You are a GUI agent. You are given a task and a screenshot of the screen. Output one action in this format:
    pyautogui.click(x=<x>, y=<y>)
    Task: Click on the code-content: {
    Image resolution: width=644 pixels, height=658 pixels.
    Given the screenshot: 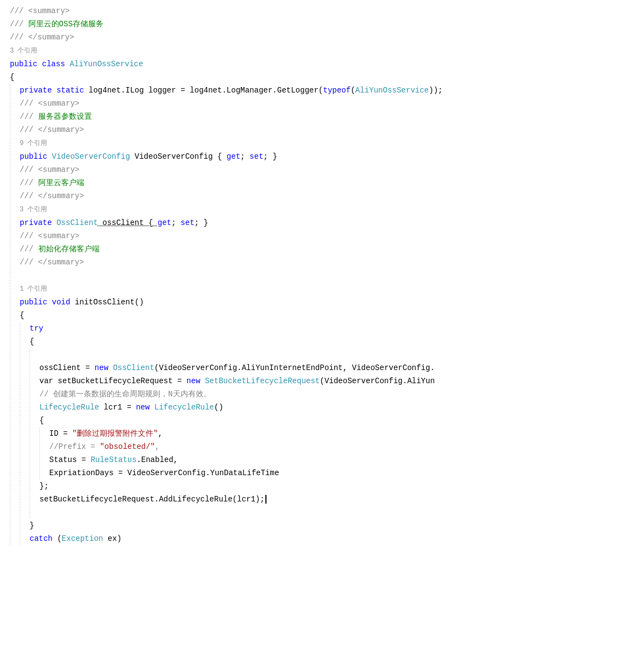 What is the action you would take?
    pyautogui.click(x=327, y=77)
    